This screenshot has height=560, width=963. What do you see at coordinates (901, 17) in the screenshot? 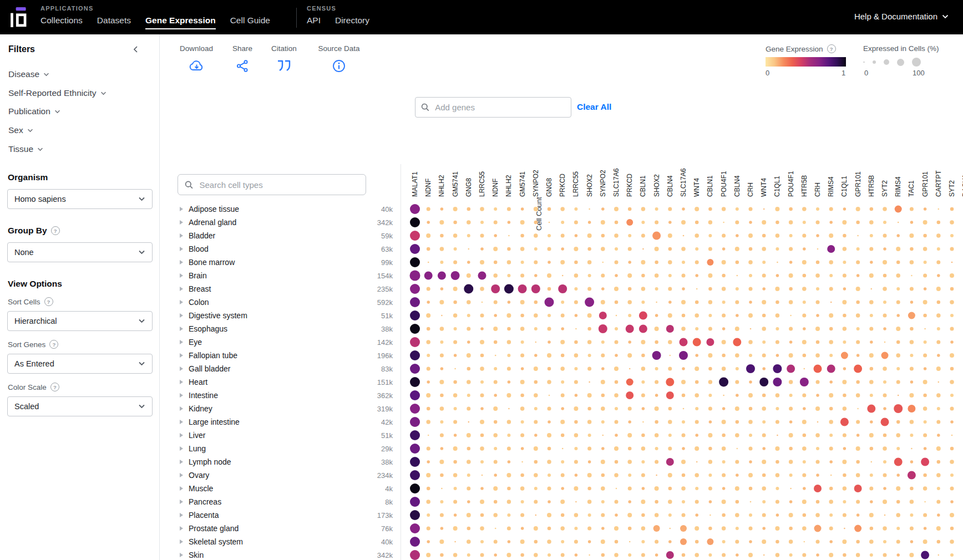
I see `help-documentation-menu: Help & Documentation` at bounding box center [901, 17].